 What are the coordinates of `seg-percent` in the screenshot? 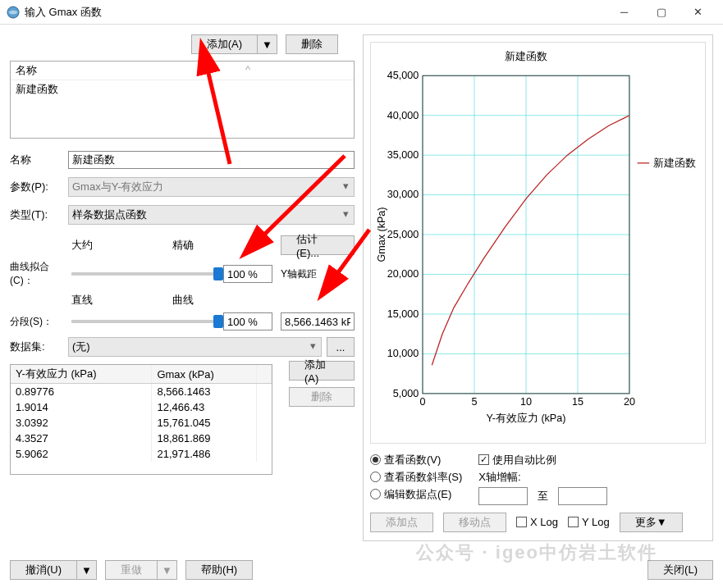 It's located at (248, 321).